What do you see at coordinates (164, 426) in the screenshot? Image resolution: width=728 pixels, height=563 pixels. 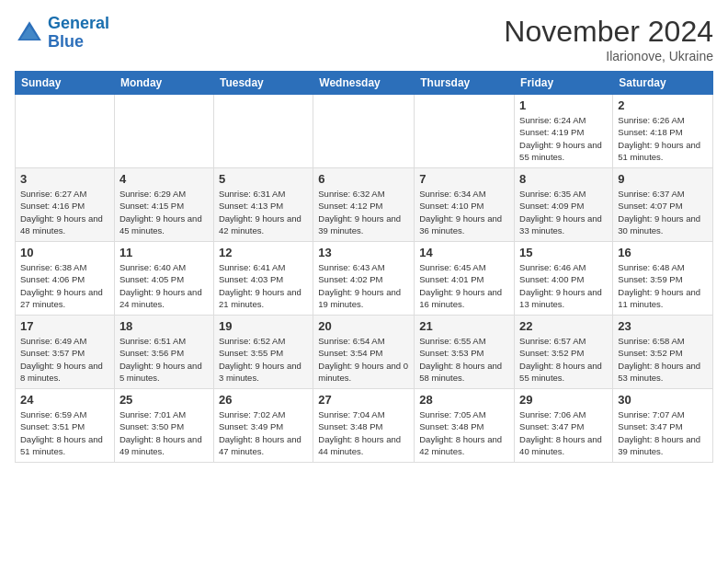 I see `calendar-cell: 25Sunrise: 7:01 AMSunset: 3:50 PMDayligh…` at bounding box center [164, 426].